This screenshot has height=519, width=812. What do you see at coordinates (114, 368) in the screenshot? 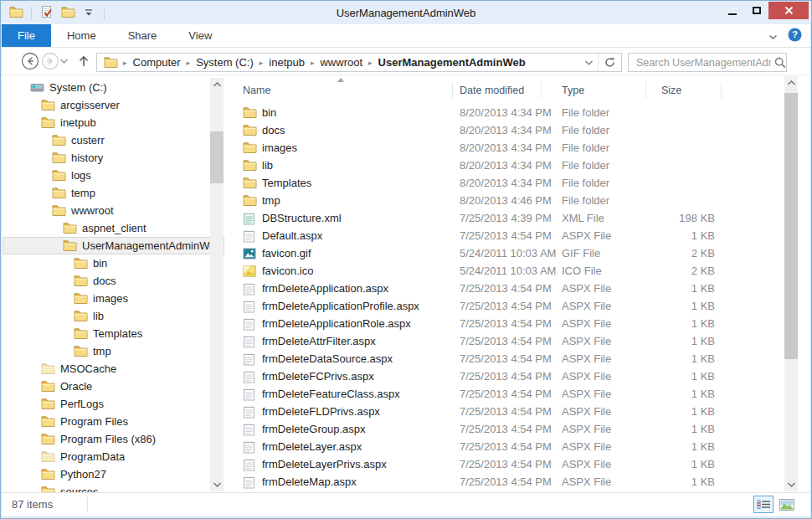
I see `tree-item-msocache: MSOCache` at bounding box center [114, 368].